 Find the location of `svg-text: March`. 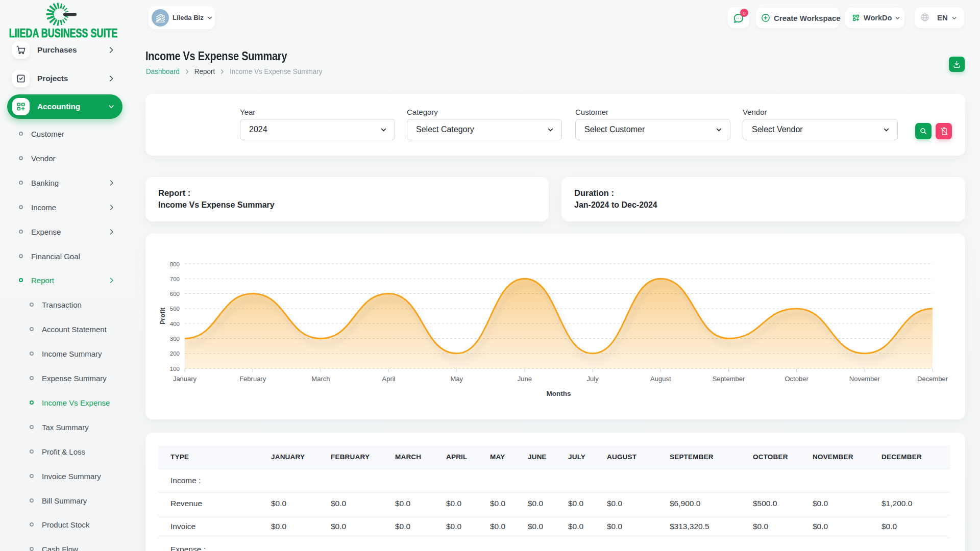

svg-text: March is located at coordinates (321, 379).